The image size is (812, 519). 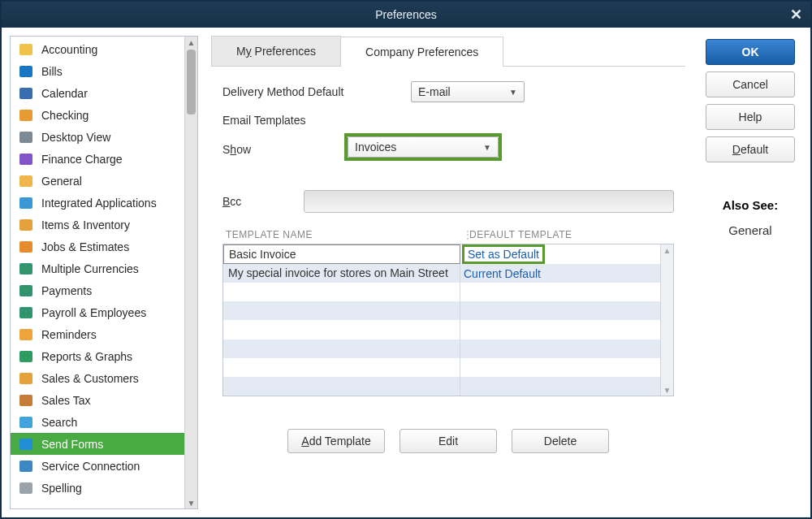 I want to click on checking-icon, so click(x=26, y=115).